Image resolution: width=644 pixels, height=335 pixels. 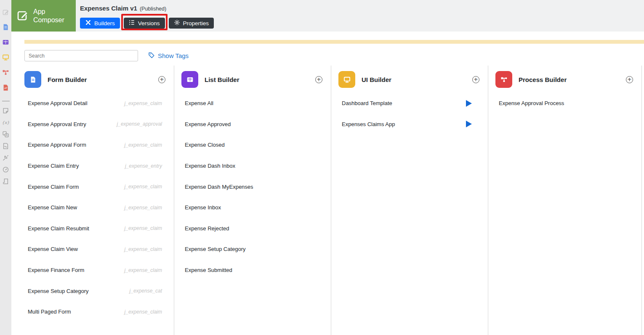 I want to click on builder-item: Expense Claim Formj_expense_claim, so click(x=95, y=187).